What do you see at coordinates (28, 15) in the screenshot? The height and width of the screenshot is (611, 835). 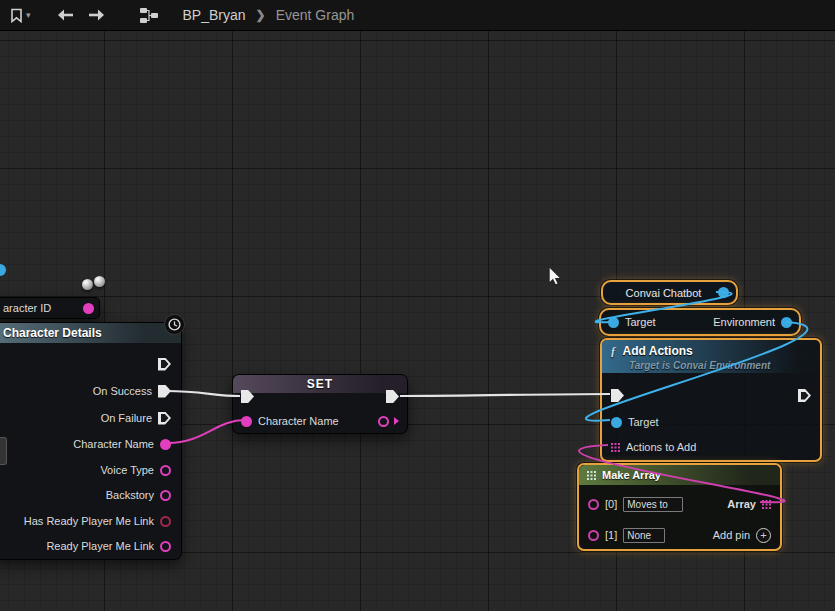 I see `chevron-down-icon: ▾` at bounding box center [28, 15].